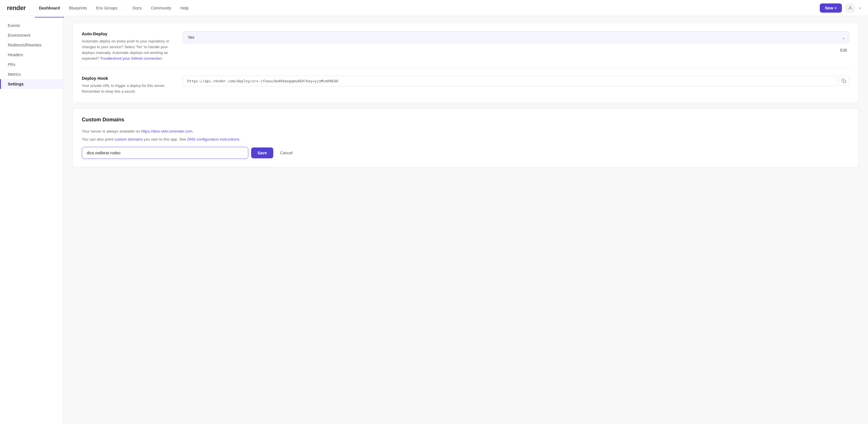 The width and height of the screenshot is (868, 424). What do you see at coordinates (844, 50) in the screenshot?
I see `autodeploy-edit-button: Edit` at bounding box center [844, 50].